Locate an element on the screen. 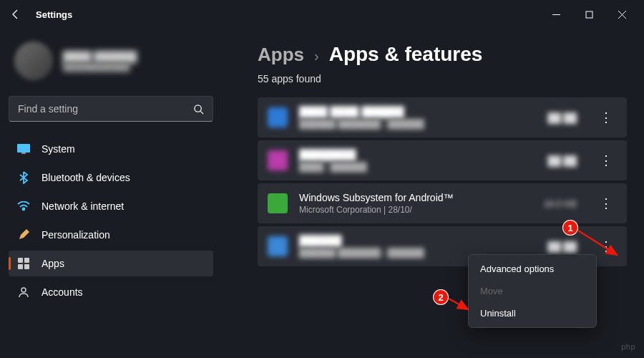 This screenshot has width=644, height=358. app-card: ████ ████ ██████ ██████ ███████ | ██████… is located at coordinates (442, 117).